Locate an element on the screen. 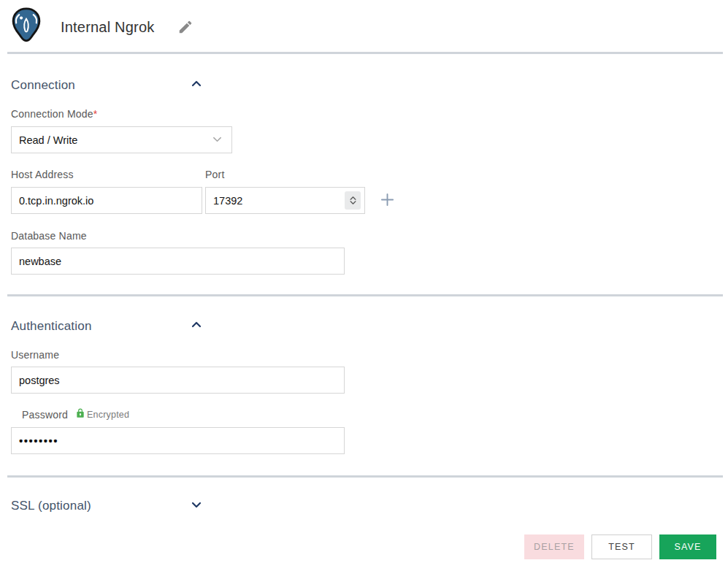 The width and height of the screenshot is (728, 571). password-input is located at coordinates (178, 441).